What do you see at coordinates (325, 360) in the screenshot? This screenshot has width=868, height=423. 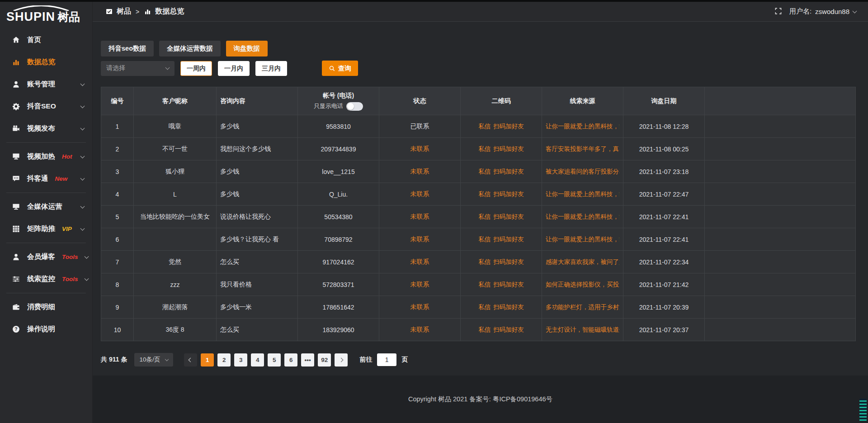 I see `page-button-92: 92` at bounding box center [325, 360].